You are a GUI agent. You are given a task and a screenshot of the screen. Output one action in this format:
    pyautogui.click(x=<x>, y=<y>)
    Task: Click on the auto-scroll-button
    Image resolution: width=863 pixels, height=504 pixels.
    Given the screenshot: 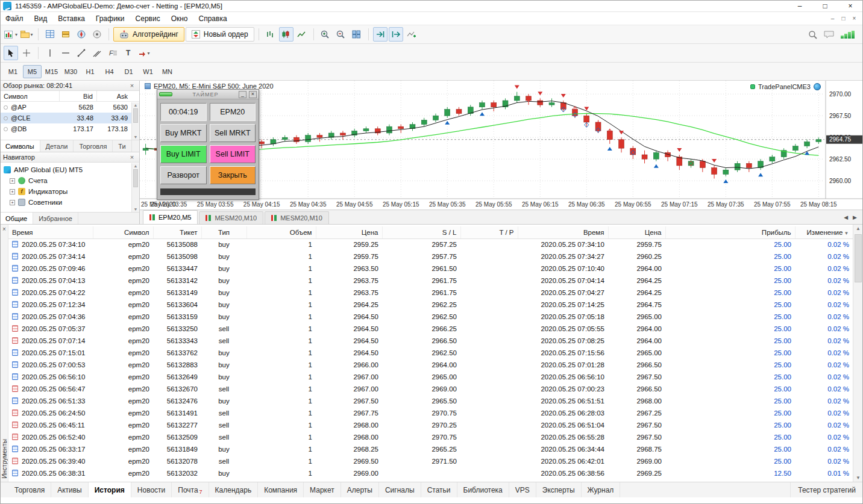 What is the action you would take?
    pyautogui.click(x=380, y=34)
    